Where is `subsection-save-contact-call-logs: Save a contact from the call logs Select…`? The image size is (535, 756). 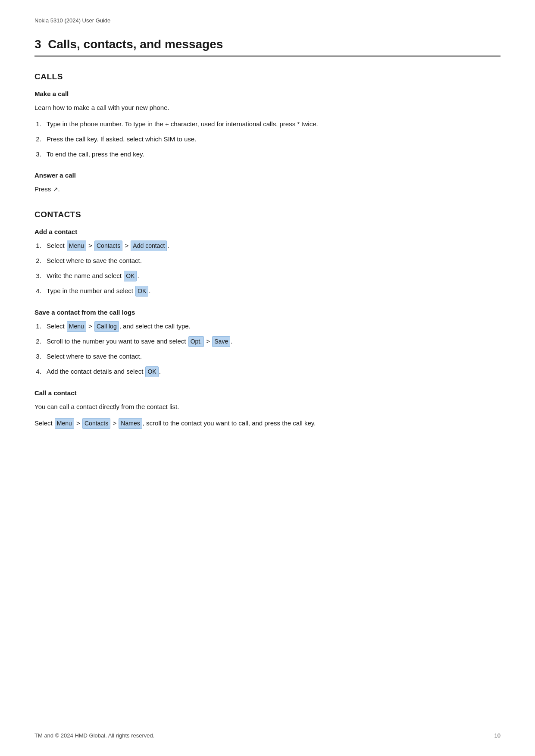 subsection-save-contact-call-logs: Save a contact from the call logs Select… is located at coordinates (267, 343).